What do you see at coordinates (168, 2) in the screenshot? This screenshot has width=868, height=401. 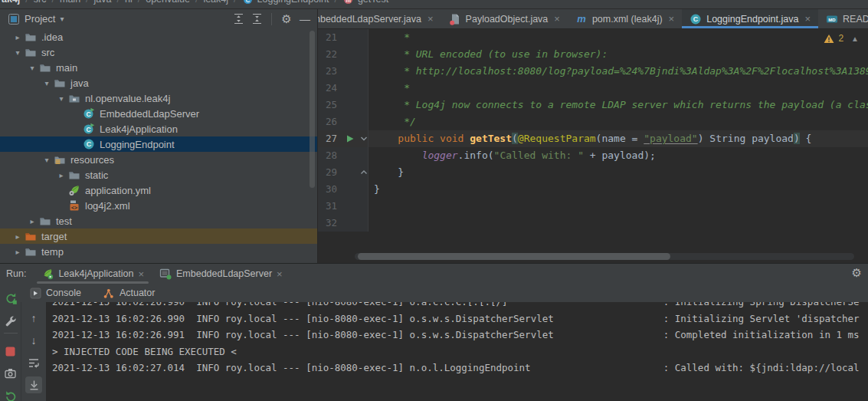 I see `breadcrumb-item-openvalue: openvalue` at bounding box center [168, 2].